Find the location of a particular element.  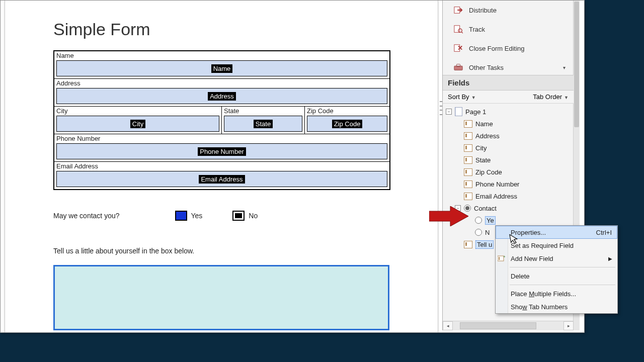

page-icon is located at coordinates (459, 112).